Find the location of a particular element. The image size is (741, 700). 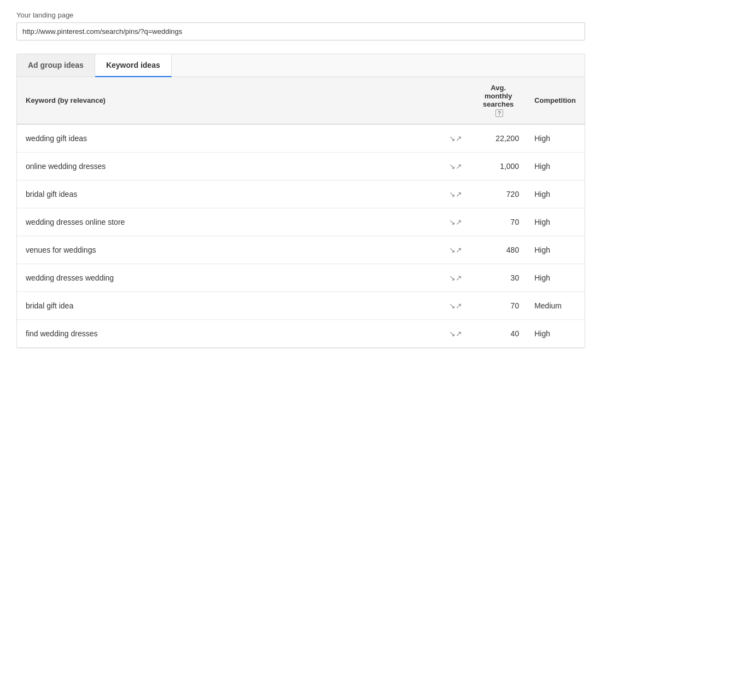

keyword-cell: venues for weddings is located at coordinates (229, 249).